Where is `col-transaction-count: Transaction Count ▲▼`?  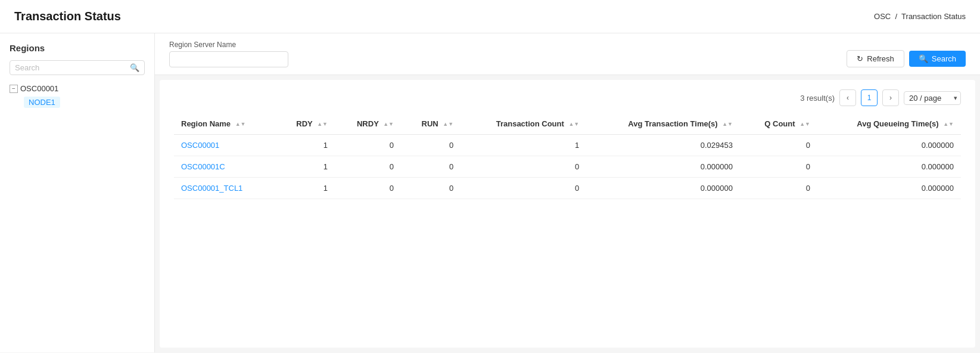
col-transaction-count: Transaction Count ▲▼ is located at coordinates (523, 124).